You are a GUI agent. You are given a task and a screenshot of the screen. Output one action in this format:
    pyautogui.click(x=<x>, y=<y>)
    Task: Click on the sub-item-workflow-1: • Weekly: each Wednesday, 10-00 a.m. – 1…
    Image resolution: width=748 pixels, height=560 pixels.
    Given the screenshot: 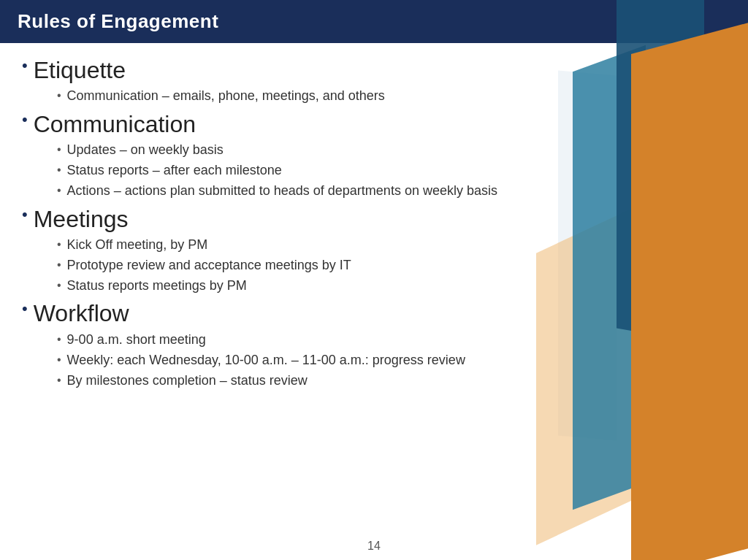 What is the action you would take?
    pyautogui.click(x=392, y=361)
    